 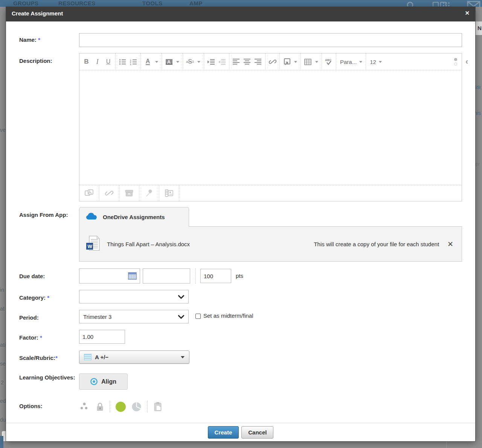 I want to click on description-label: Description:, so click(x=49, y=61).